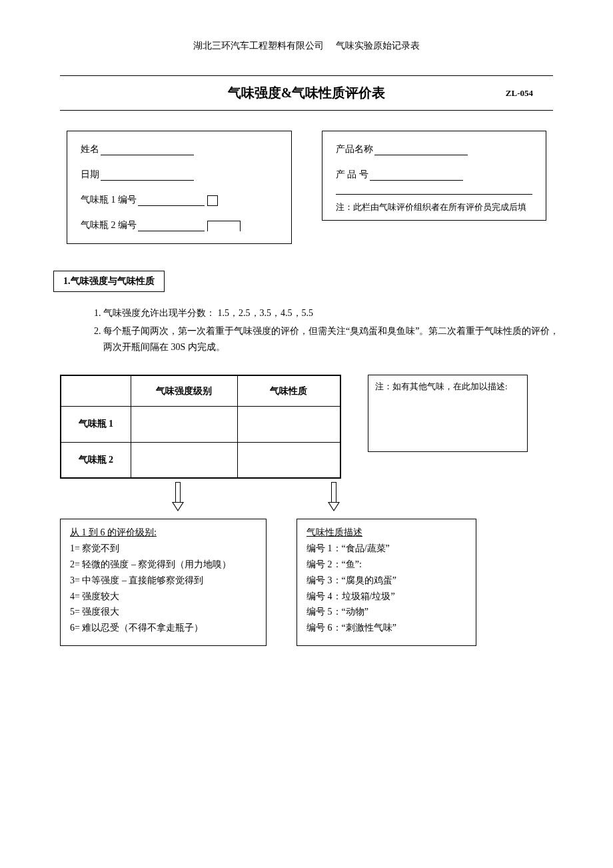  Describe the element at coordinates (434, 175) in the screenshot. I see `product-code-field: 产 品 号` at that location.